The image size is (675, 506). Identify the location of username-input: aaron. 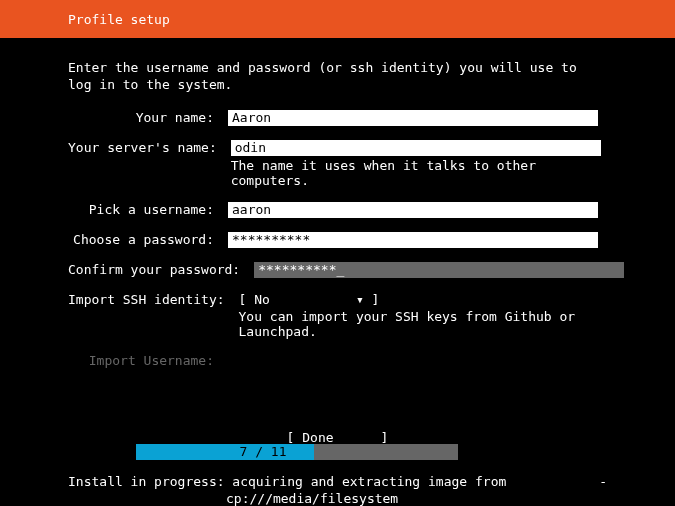
(413, 210).